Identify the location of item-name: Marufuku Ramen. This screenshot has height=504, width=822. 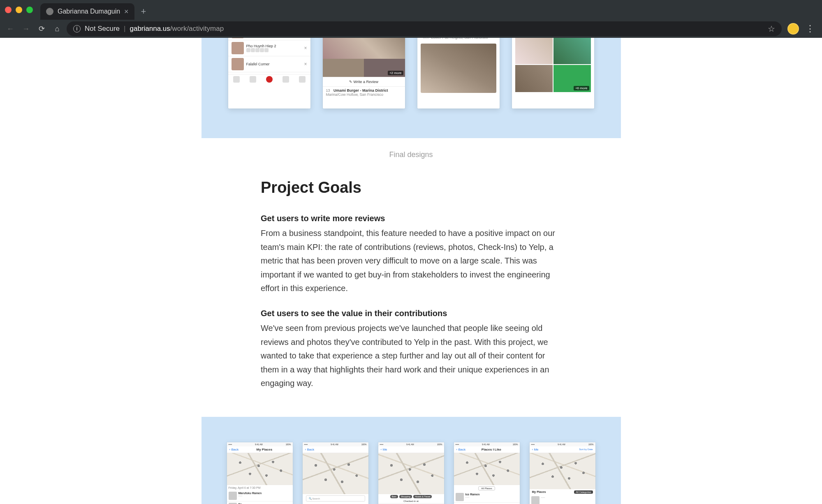
(265, 493).